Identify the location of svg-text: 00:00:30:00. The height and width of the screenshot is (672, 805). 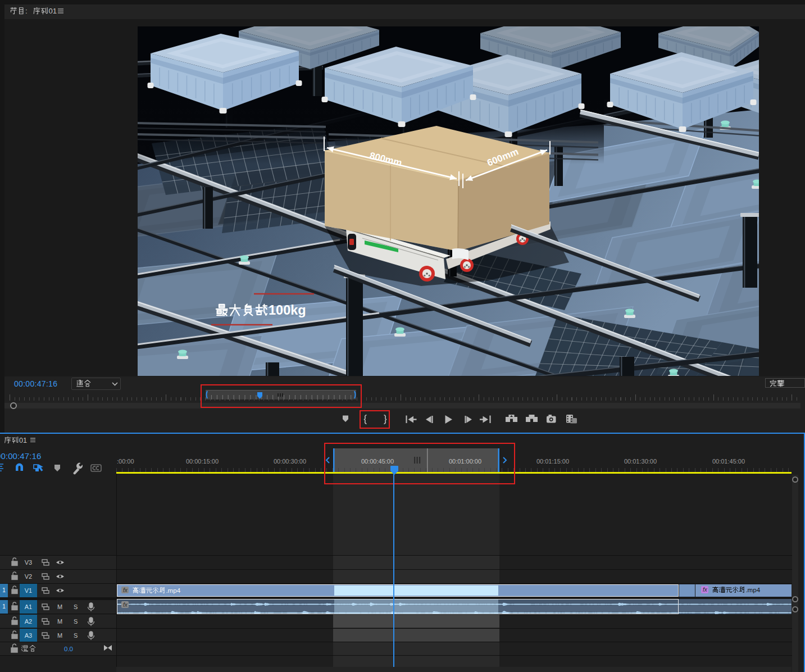
(290, 461).